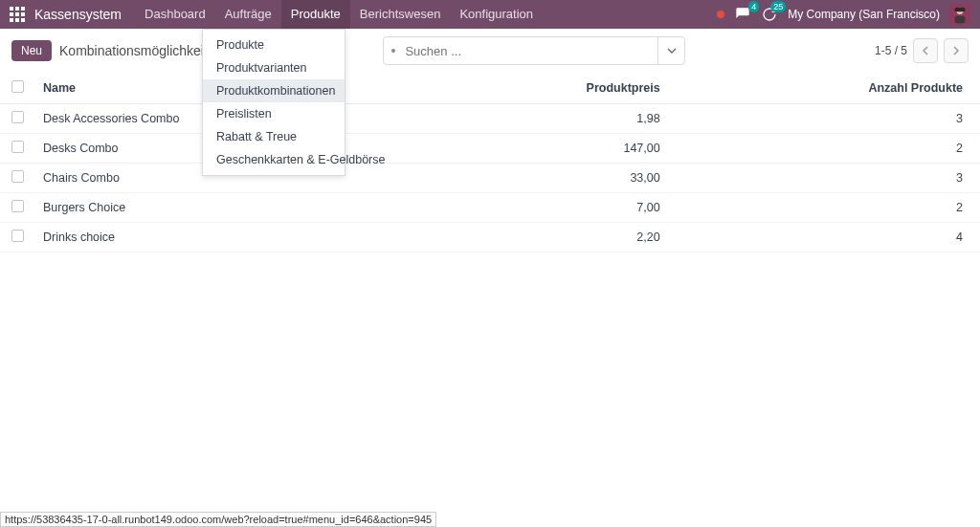 This screenshot has width=980, height=527. Describe the element at coordinates (490, 88) in the screenshot. I see `table-header-row: Name Produktpreis Anzahl Produkte` at that location.